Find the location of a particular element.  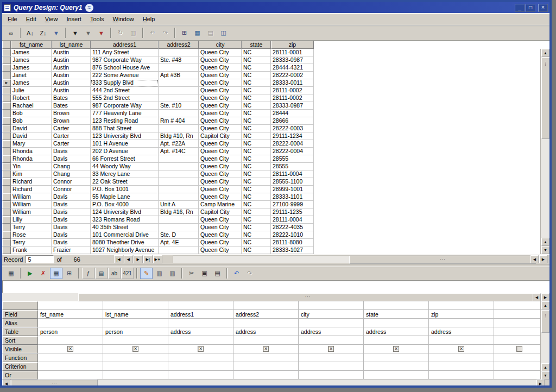

column-header-zip: zip is located at coordinates (292, 45).